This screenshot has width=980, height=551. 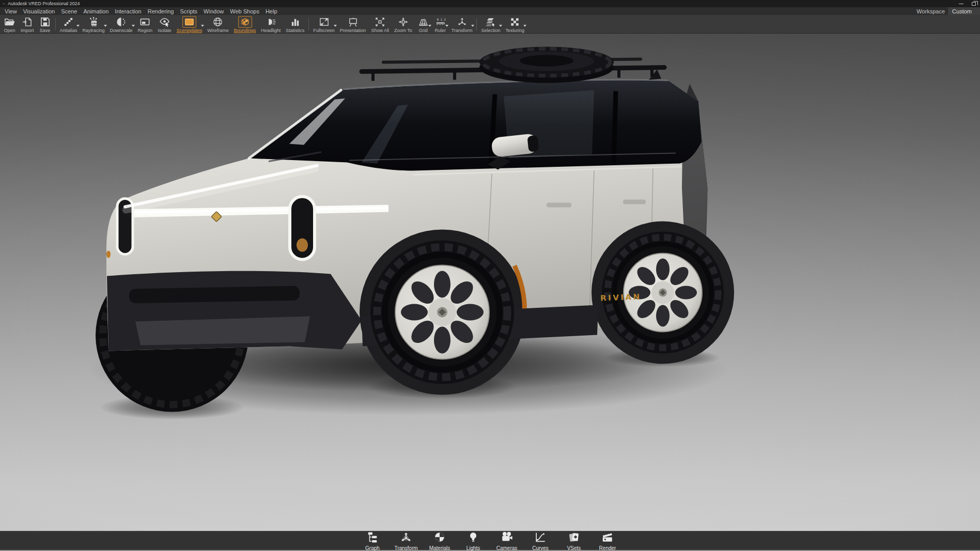 I want to click on wheel-front, so click(x=442, y=312).